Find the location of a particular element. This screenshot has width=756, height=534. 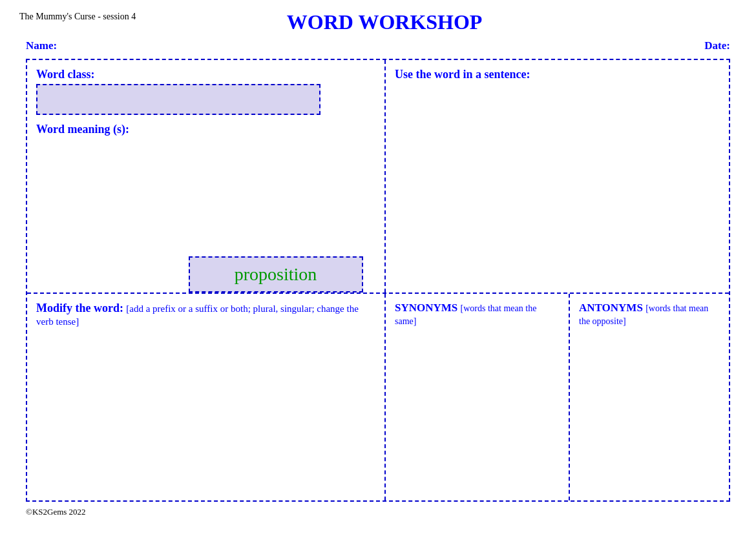

use-in-sentence-label: Use the word in a sentence: is located at coordinates (557, 75).